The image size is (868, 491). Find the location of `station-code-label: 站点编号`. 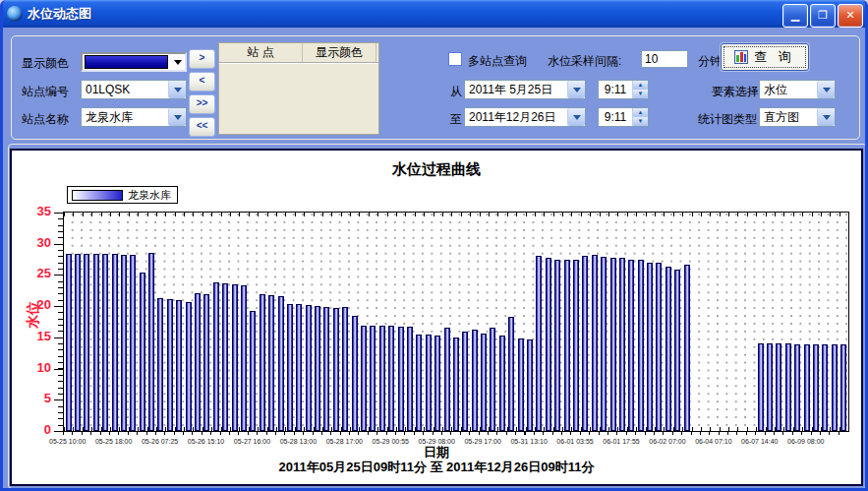

station-code-label: 站点编号 is located at coordinates (45, 92).